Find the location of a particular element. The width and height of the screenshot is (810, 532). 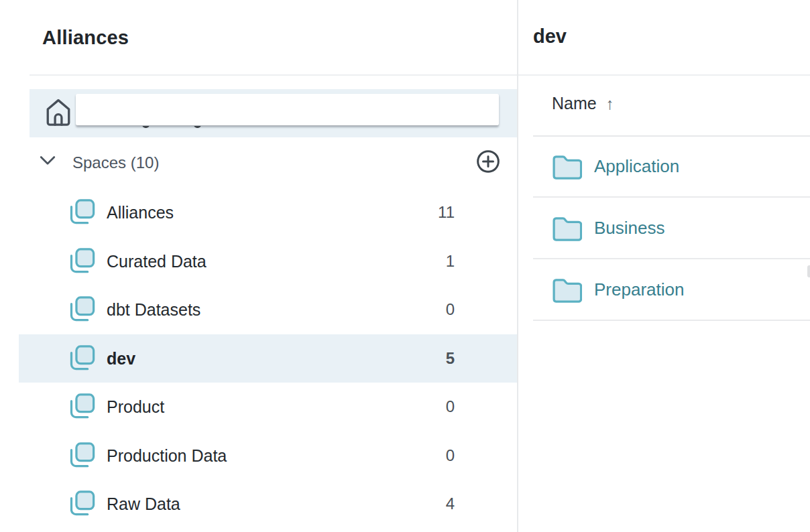

add-space-button is located at coordinates (488, 161).